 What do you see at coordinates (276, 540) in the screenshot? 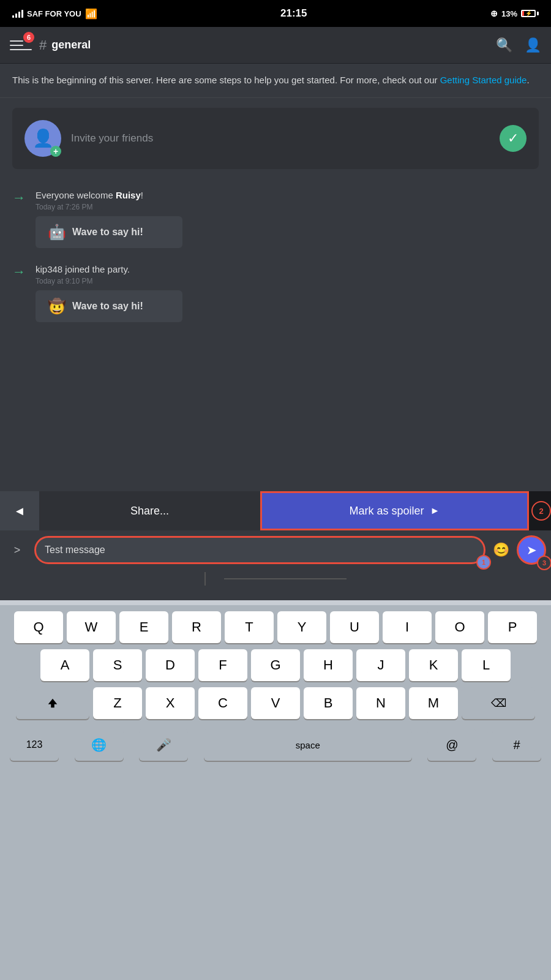
I see `input-area-wrapper: ◄ Share... Mark as spoiler ► 2 > 1 😊 ➤ 3` at bounding box center [276, 540].